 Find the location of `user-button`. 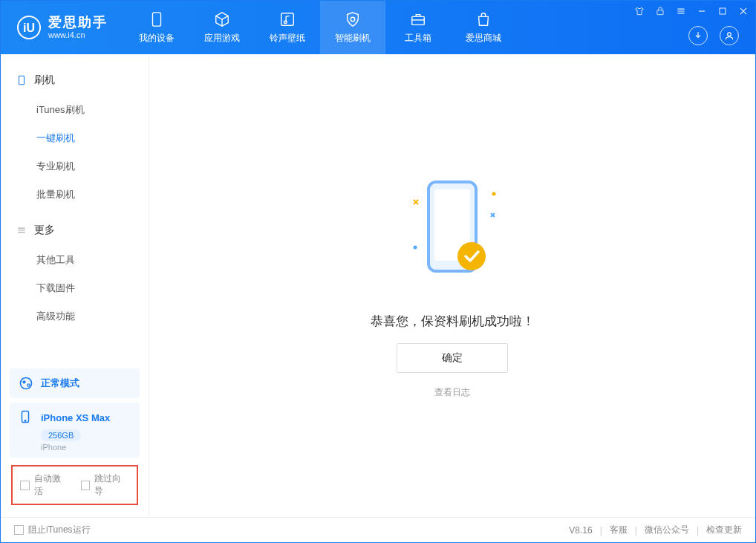

user-button is located at coordinates (729, 36).